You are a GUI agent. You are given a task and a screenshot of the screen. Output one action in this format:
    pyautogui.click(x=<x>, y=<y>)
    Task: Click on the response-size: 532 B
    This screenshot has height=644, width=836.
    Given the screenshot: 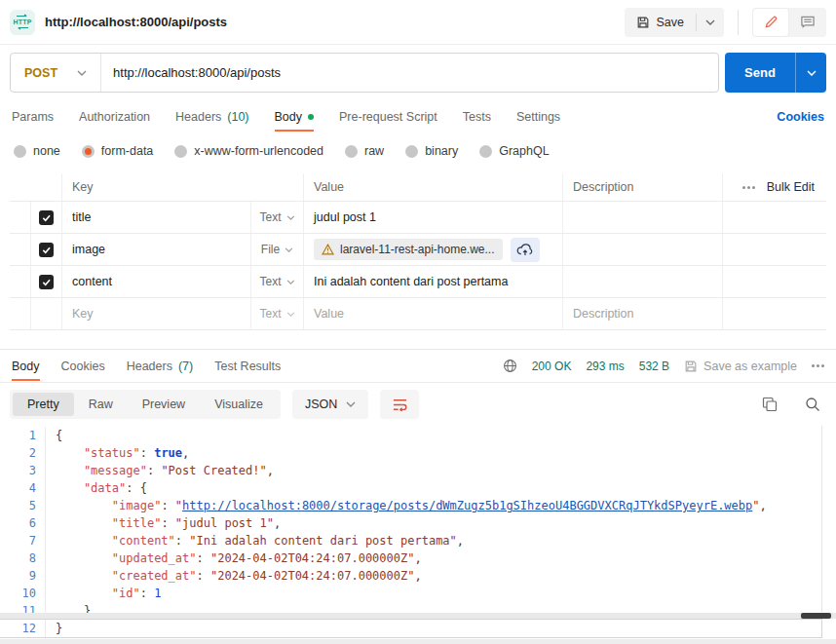 What is the action you would take?
    pyautogui.click(x=655, y=366)
    